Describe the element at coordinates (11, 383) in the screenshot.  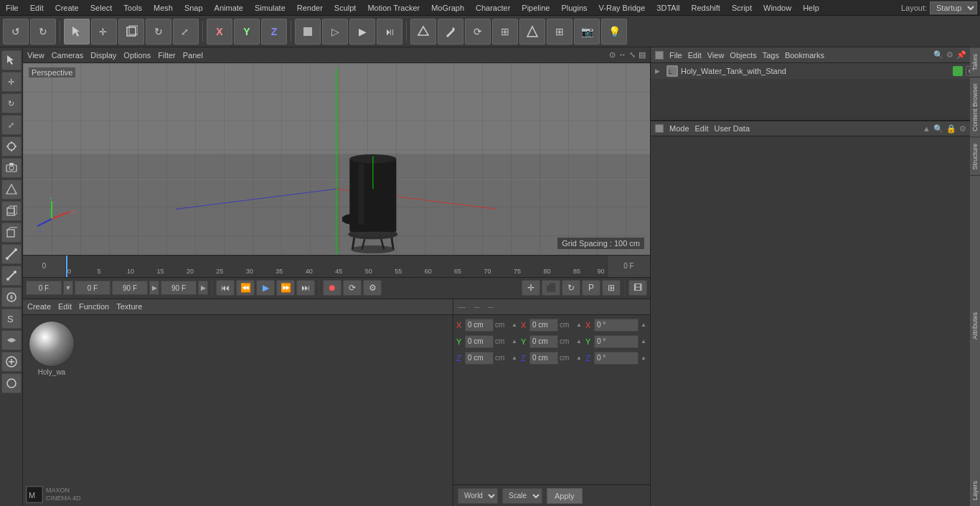
I see `sidebar-tool15` at that location.